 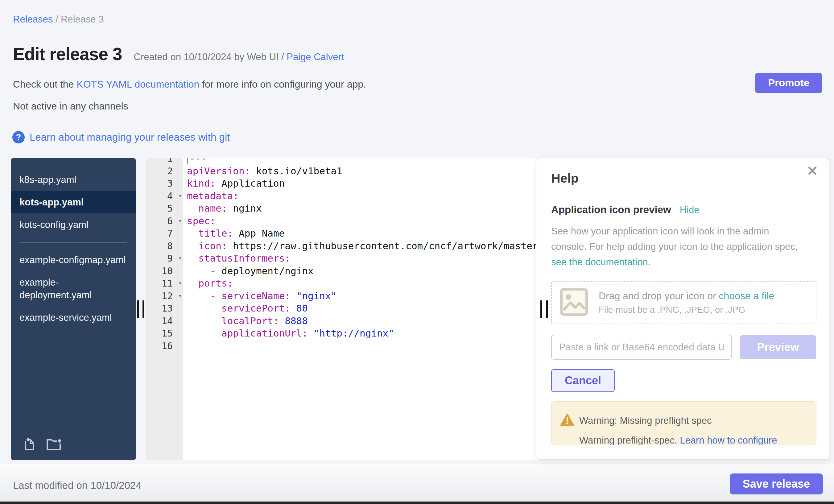 I want to click on help-panel-resize-handle, so click(x=546, y=309).